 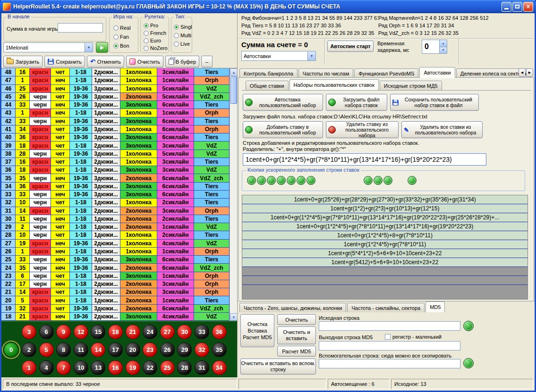 What do you see at coordinates (435, 307) in the screenshot?
I see `tab-md5: MD5` at bounding box center [435, 307].